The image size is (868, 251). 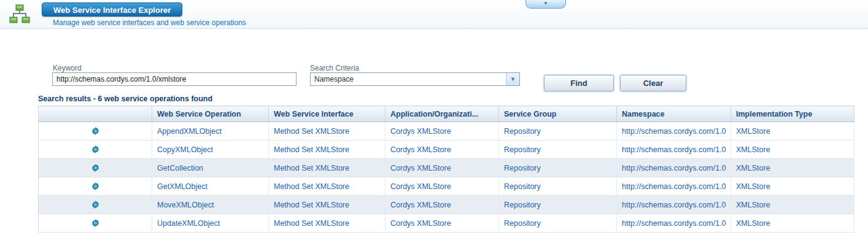 I want to click on table-row: GetCollection Method Set XMLStore Cordys…, so click(x=447, y=168).